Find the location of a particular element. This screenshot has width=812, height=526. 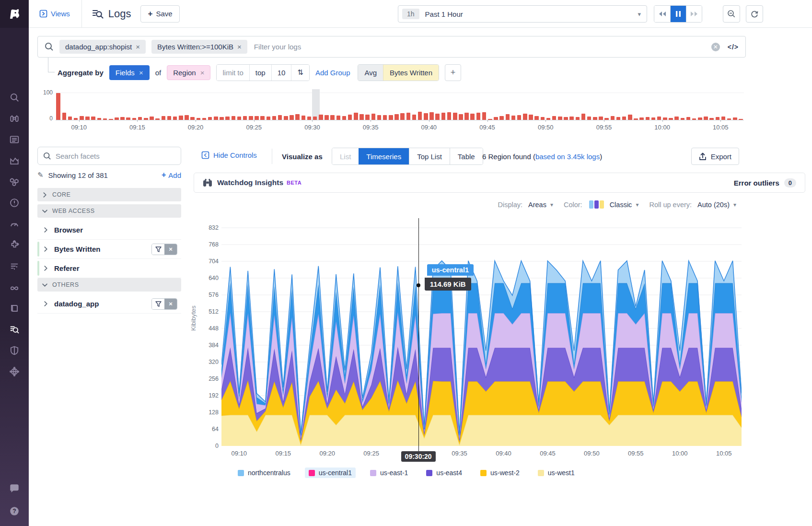

remove-fields-icon: × is located at coordinates (141, 73).